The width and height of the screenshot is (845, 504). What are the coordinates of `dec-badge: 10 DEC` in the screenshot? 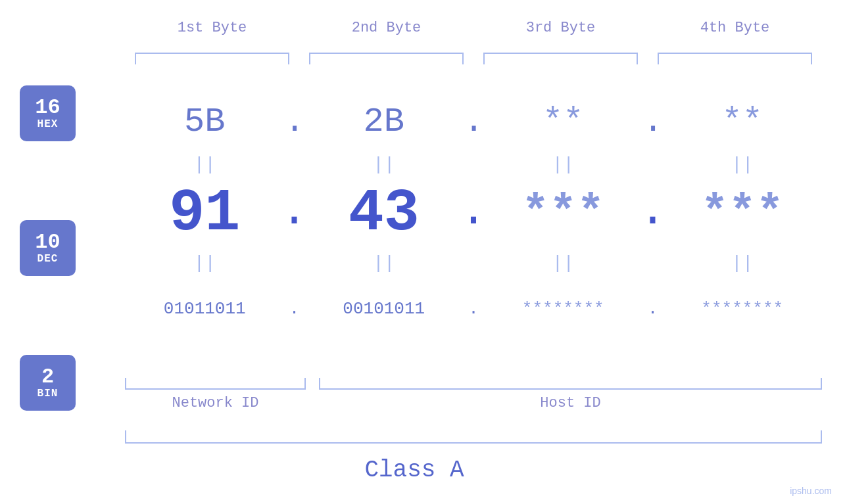 It's located at (47, 248).